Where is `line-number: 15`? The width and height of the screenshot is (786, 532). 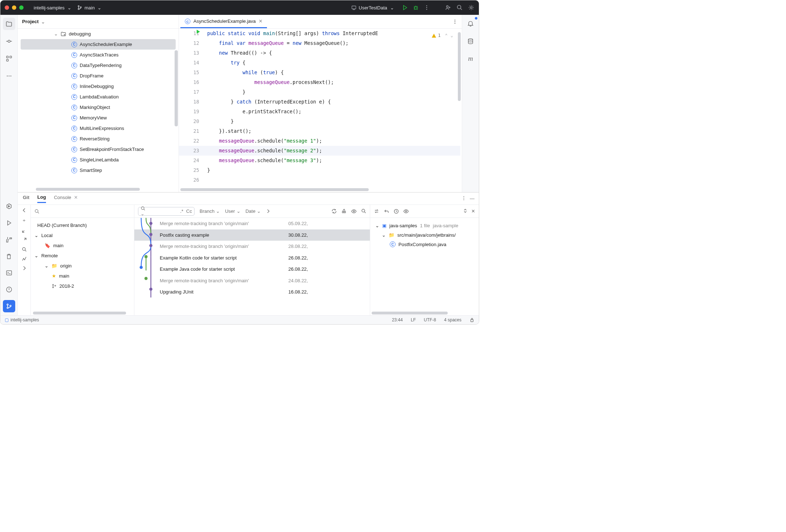
line-number: 15 is located at coordinates (189, 72).